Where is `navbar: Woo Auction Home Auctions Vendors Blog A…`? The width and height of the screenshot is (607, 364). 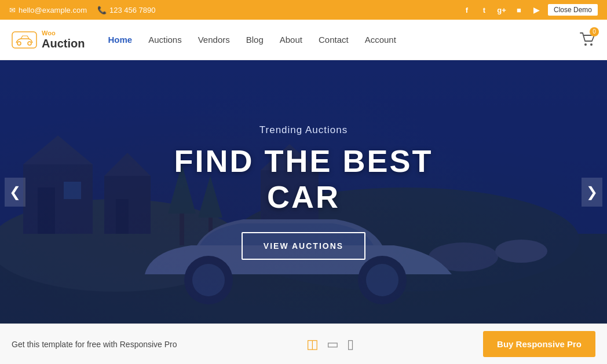
navbar: Woo Auction Home Auctions Vendors Blog A… is located at coordinates (304, 40).